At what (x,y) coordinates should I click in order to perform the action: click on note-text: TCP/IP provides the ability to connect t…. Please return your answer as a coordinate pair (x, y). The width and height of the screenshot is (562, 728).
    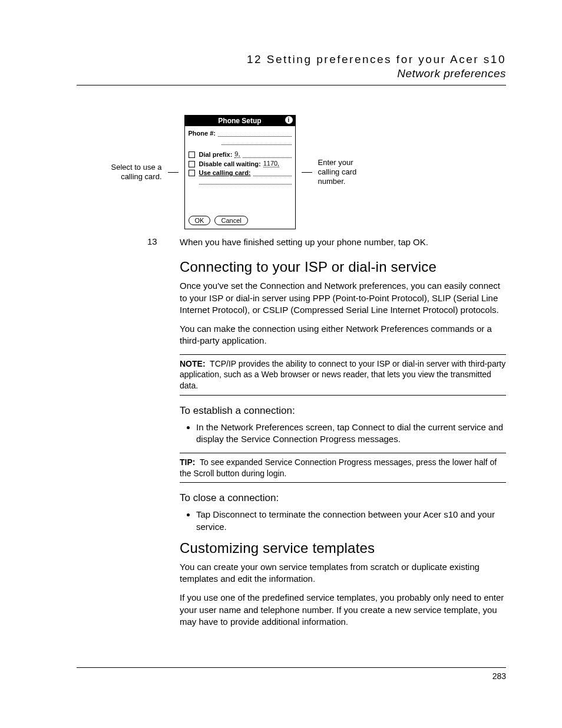
    Looking at the image, I should click on (343, 375).